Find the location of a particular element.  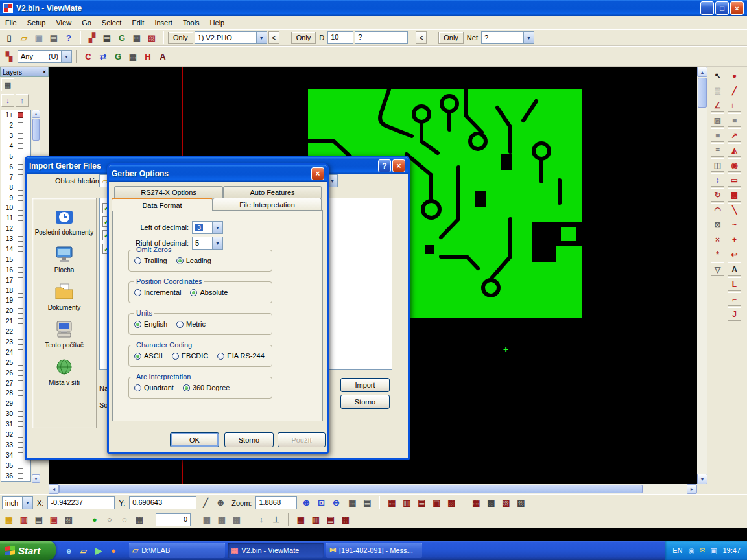

draw-corner-icon: ∟ is located at coordinates (734, 105).